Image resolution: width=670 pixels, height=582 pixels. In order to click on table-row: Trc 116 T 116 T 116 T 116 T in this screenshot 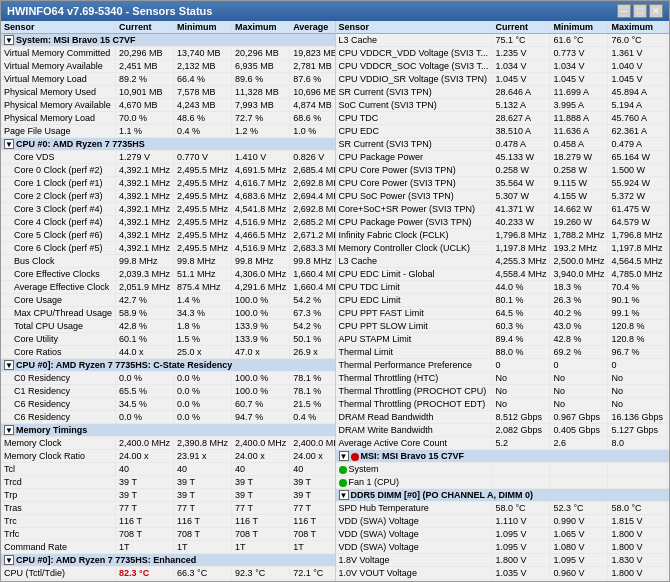, I will do `click(168, 522)`.